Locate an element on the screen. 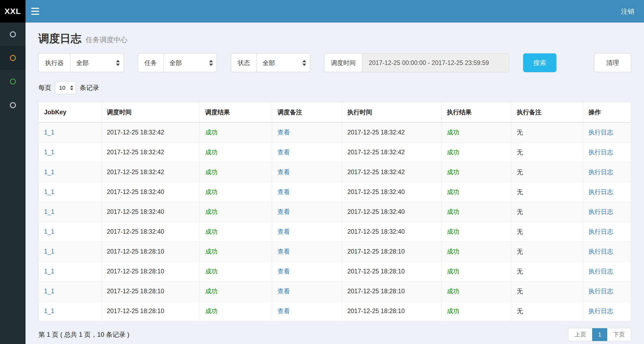 This screenshot has height=344, width=644. page-size-select: 10 is located at coordinates (66, 88).